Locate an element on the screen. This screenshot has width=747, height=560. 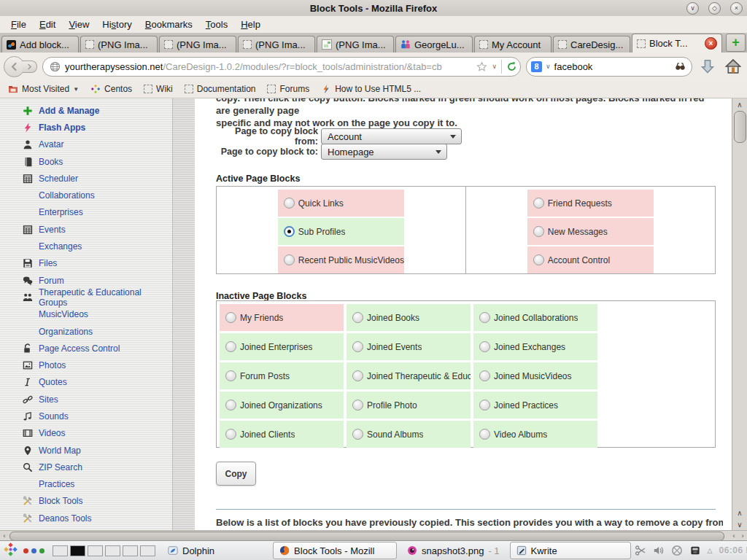
block-option: Sub Profiles is located at coordinates (341, 232).